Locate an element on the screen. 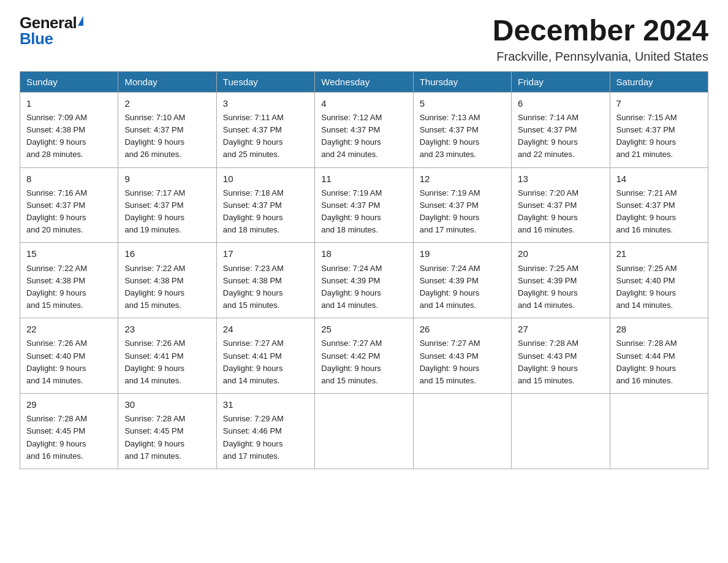 This screenshot has height=563, width=728. week-row-4: 22 Sunrise: 7:26 AM Sunset: 4:40 PM Dayl… is located at coordinates (364, 356).